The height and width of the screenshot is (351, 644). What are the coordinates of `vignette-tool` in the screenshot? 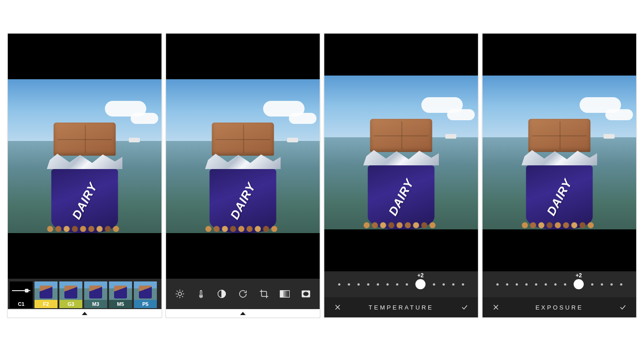 It's located at (306, 294).